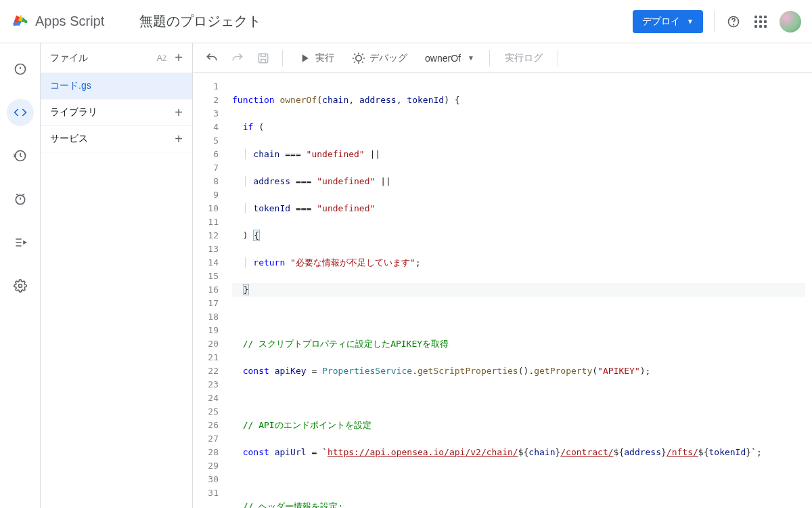 The height and width of the screenshot is (508, 812). Describe the element at coordinates (69, 58) in the screenshot. I see `files-header-label: ファイル` at that location.